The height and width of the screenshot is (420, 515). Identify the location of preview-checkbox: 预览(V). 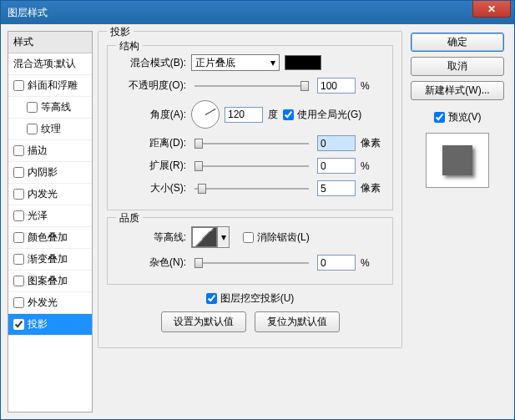
(457, 117).